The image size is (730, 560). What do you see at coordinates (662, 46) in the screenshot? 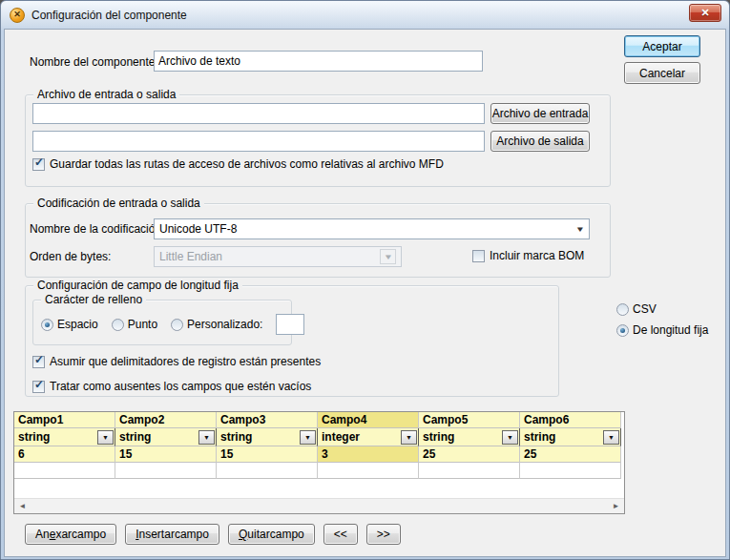
I see `ok-button: Aceptar` at bounding box center [662, 46].